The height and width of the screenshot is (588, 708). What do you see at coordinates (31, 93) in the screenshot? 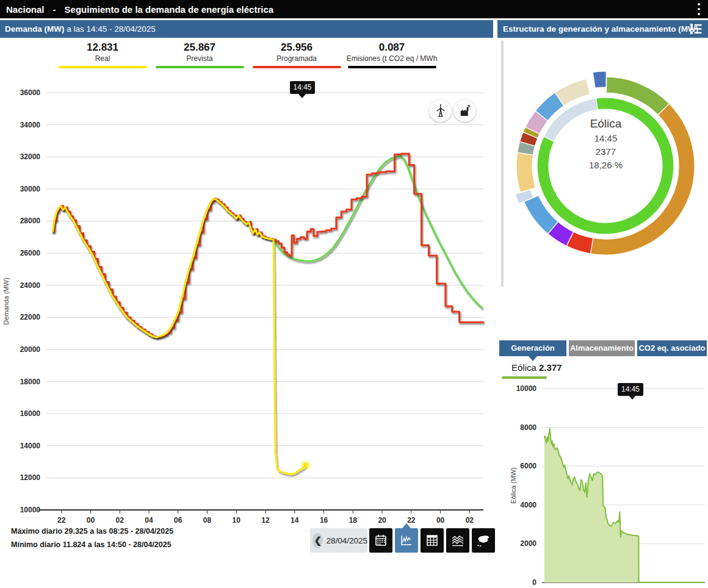
I see `svg-text: 36000` at bounding box center [31, 93].